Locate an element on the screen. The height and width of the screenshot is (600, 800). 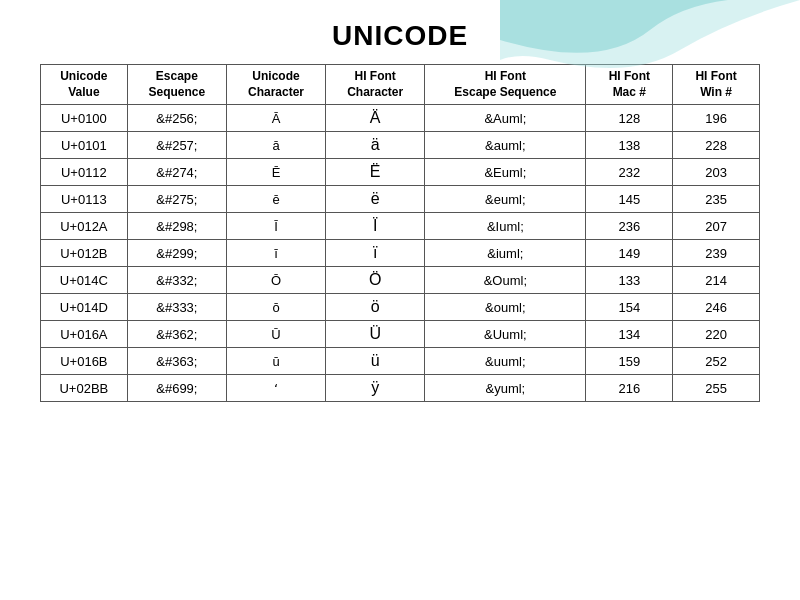
cell-hifont-esc: &uuml; is located at coordinates (506, 362).